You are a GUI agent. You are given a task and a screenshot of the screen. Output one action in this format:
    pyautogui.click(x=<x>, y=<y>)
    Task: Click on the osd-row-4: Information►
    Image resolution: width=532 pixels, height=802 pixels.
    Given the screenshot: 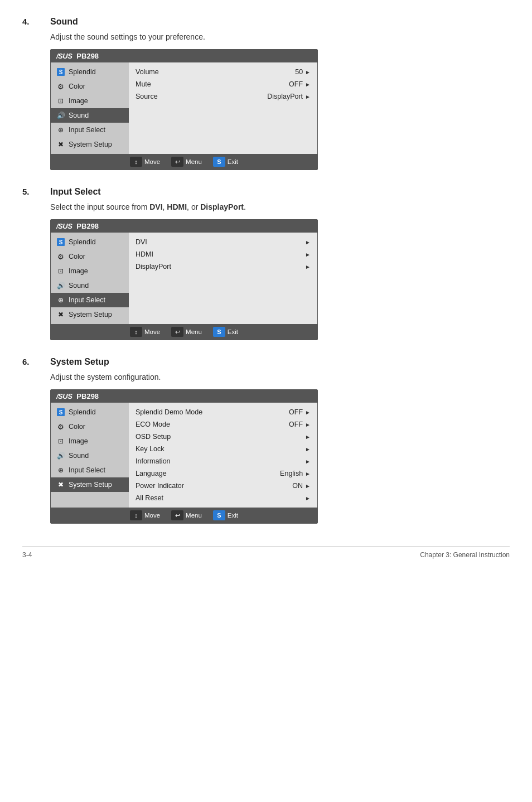 What is the action you would take?
    pyautogui.click(x=223, y=461)
    